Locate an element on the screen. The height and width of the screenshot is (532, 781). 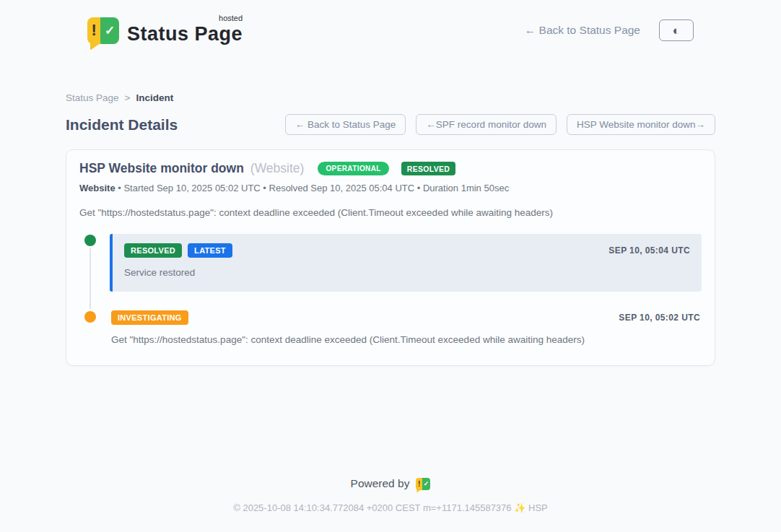
operational-status-badge: OPERATIONAL is located at coordinates (353, 169).